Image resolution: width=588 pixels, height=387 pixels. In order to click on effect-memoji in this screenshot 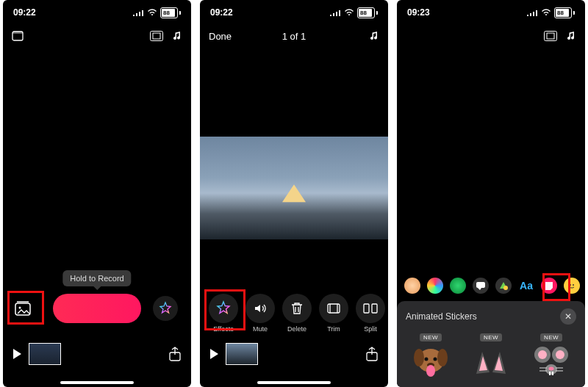, I will do `click(412, 286)`.